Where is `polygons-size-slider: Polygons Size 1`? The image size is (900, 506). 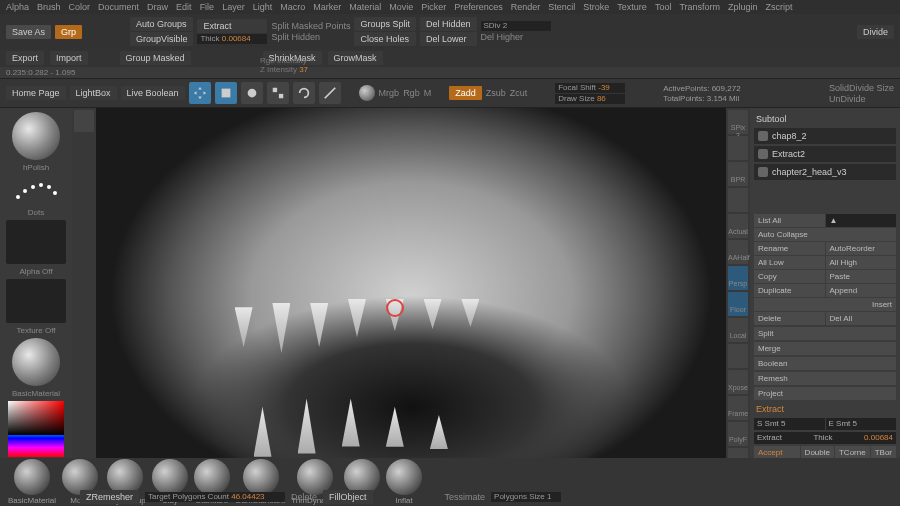
polygons-size-slider: Polygons Size 1 is located at coordinates (526, 497).